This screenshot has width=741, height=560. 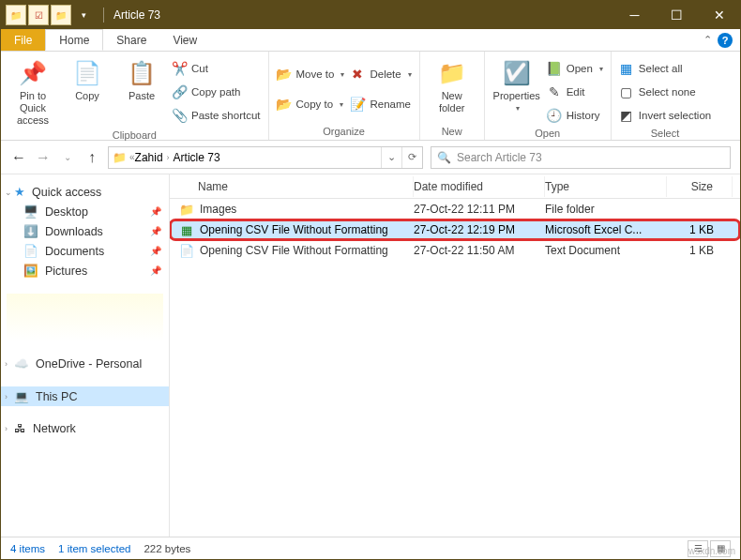 What do you see at coordinates (135, 96) in the screenshot?
I see `group-clipboard: 📌 Pin to Quick access 📄 Copy 📋 Paste ✂️C…` at bounding box center [135, 96].